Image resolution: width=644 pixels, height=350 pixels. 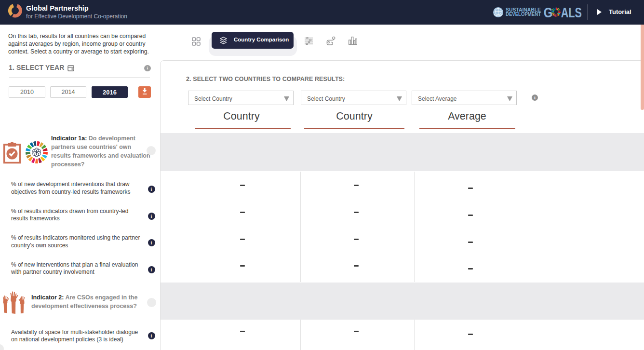 What do you see at coordinates (523, 14) in the screenshot?
I see `svg-text: DEVELOPMENT` at bounding box center [523, 14].